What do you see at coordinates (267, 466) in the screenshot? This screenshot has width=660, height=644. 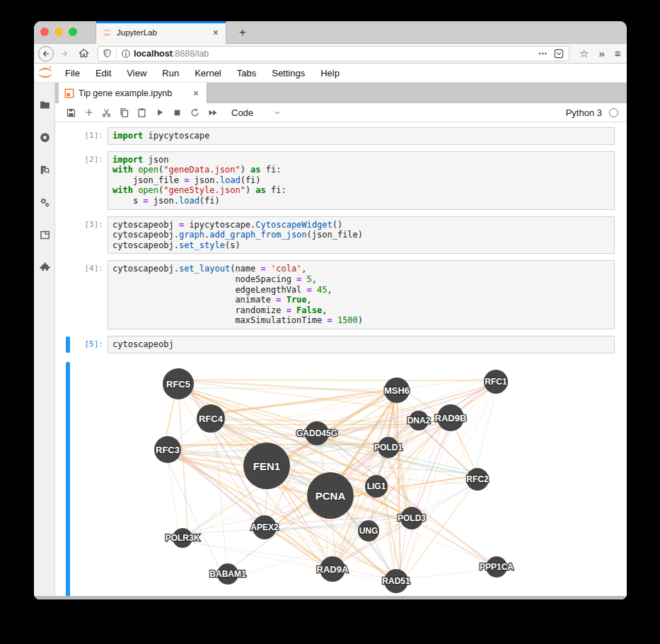 I see `gene-node-FEN1: FEN1` at bounding box center [267, 466].